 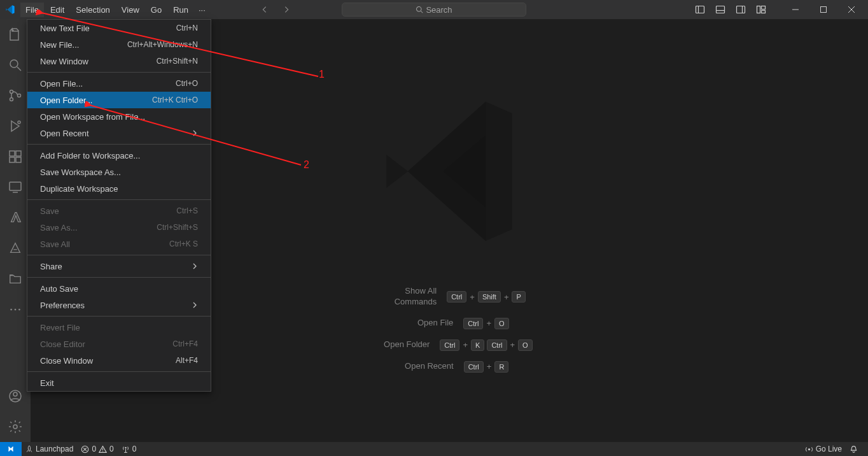 I want to click on search-box: Search, so click(x=434, y=10).